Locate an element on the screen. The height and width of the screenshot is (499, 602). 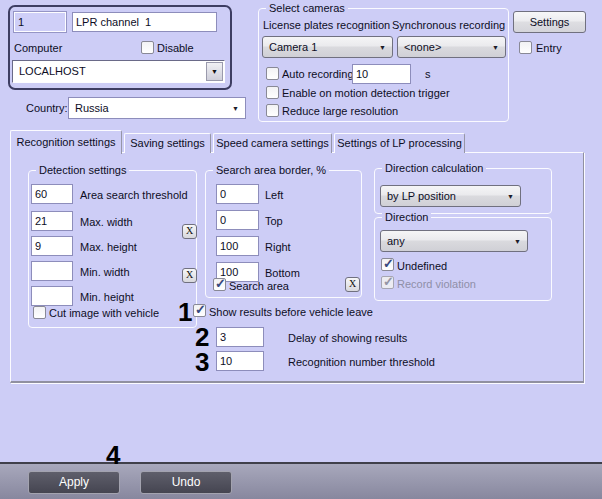
disable-label: Disable is located at coordinates (176, 48).